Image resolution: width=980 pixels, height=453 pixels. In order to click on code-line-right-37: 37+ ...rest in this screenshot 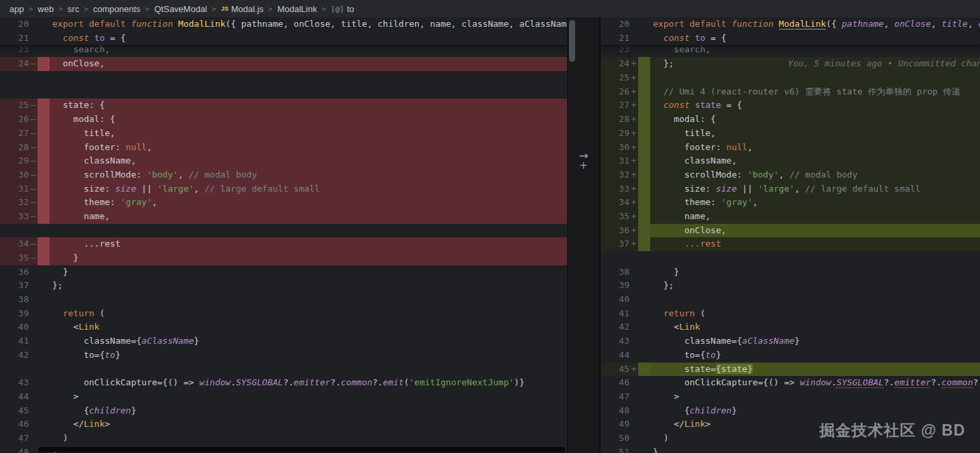, I will do `click(790, 244)`.